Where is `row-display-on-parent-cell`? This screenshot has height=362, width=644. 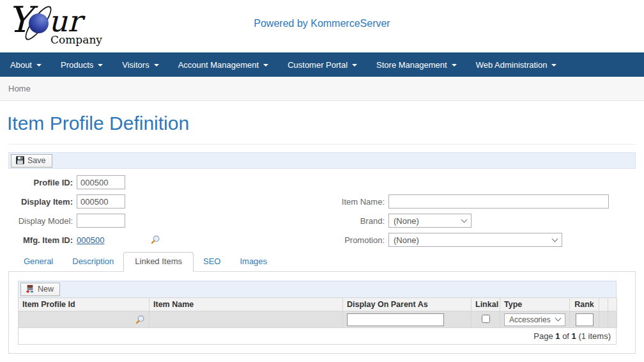
row-display-on-parent-cell is located at coordinates (408, 320).